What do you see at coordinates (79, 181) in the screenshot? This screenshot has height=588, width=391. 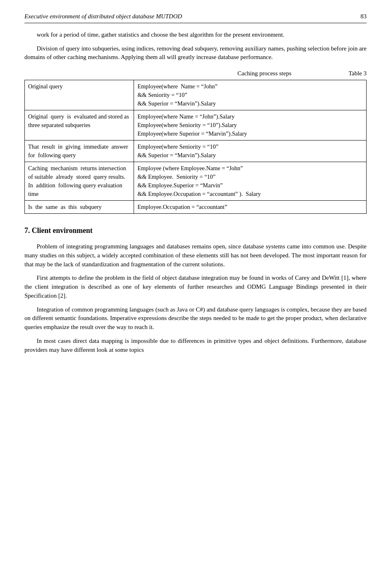 I see `table-cell-left: Caching mechanism returns intersection o…` at bounding box center [79, 181].